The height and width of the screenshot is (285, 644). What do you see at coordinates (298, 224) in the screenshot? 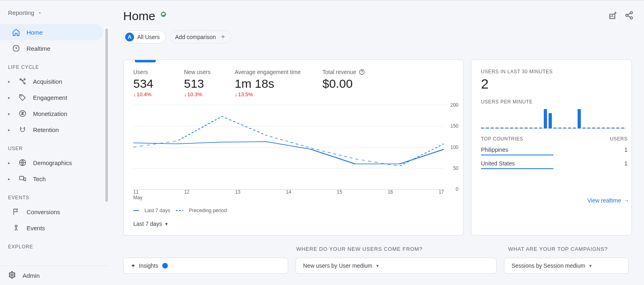
I see `period-selector: Last 7 days ▼` at bounding box center [298, 224].